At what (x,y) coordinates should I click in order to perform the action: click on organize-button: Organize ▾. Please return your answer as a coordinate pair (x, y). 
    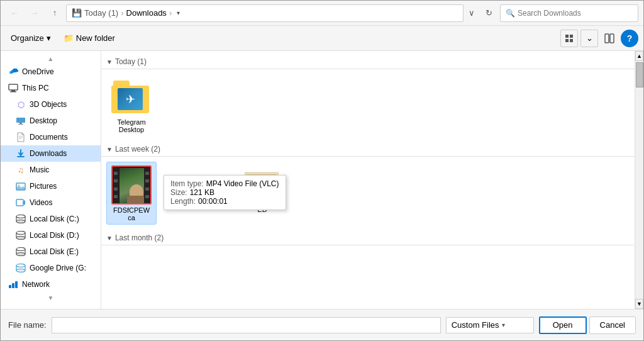
    Looking at the image, I should click on (31, 38).